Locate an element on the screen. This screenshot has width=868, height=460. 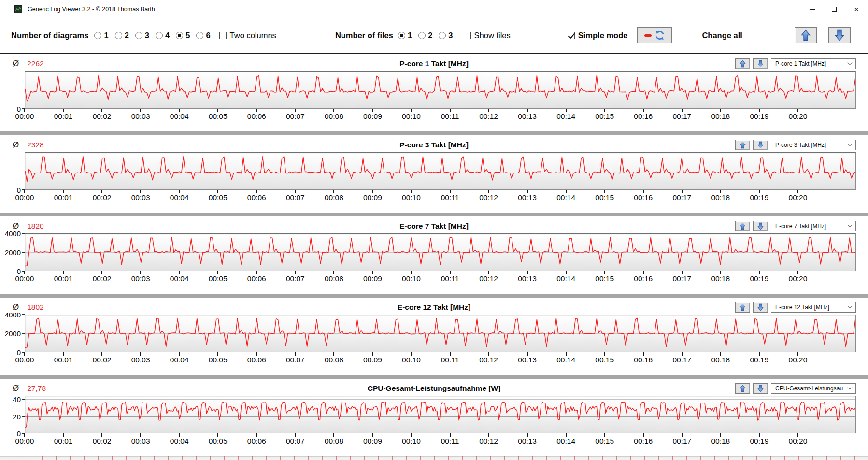
panel-controls: P-core 1 Takt [MHz] is located at coordinates (794, 64).